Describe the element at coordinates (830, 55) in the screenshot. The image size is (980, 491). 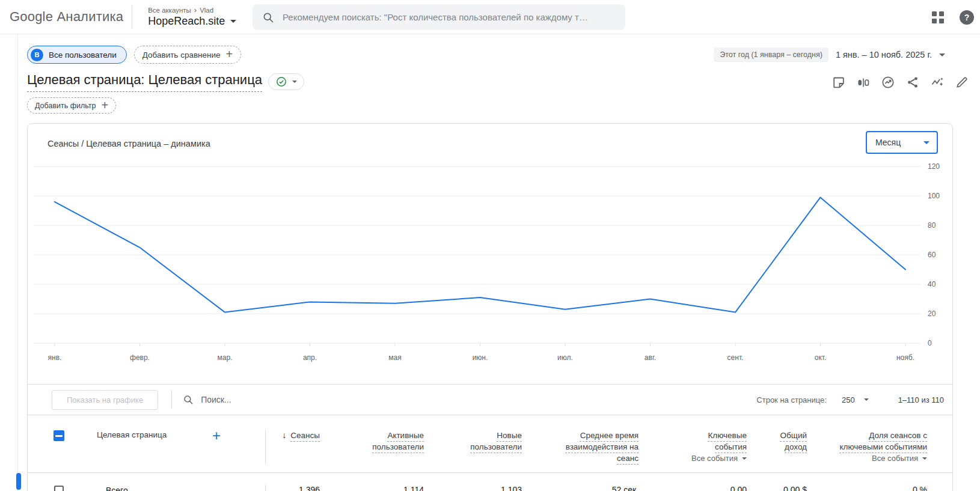
I see `date-range-picker: Этот год (1 января – сегодня) 1 янв. – 1…` at that location.